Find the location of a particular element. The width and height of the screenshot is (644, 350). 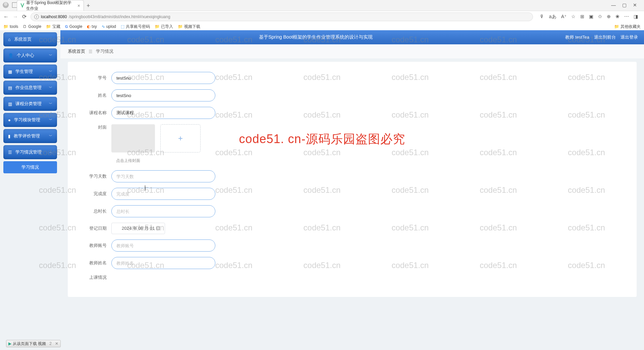

bookmark-video: 📁视频下载 is located at coordinates (189, 27).